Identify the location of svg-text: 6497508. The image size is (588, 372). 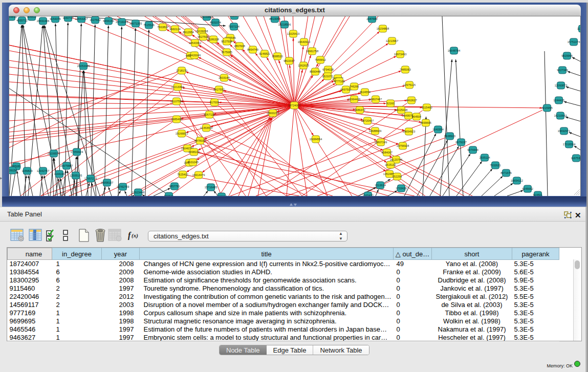
(346, 90).